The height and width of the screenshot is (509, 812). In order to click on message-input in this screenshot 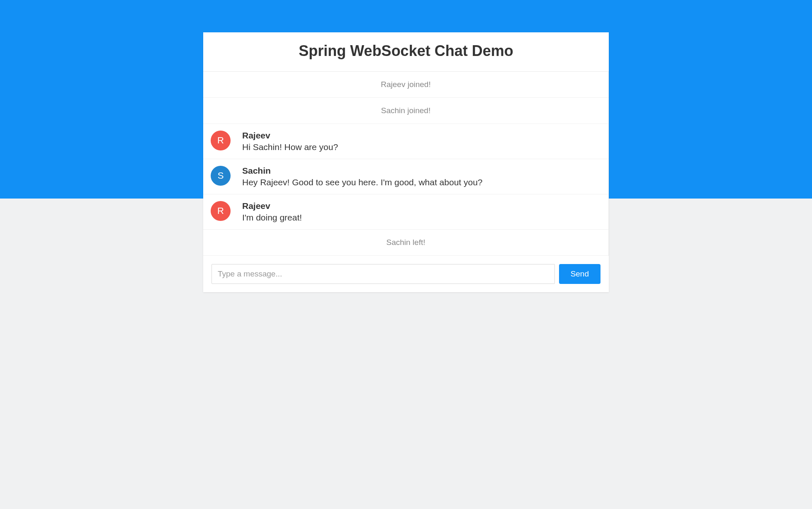, I will do `click(383, 274)`.